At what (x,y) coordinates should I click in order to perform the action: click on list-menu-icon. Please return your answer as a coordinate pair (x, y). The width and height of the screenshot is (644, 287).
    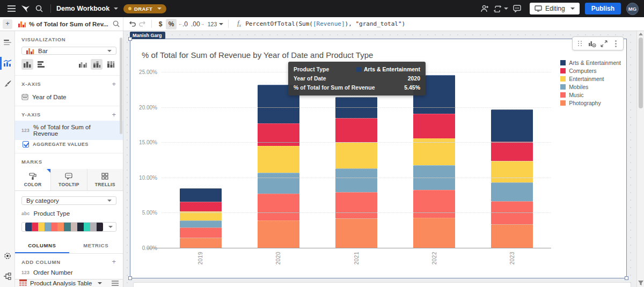
    Looking at the image, I should click on (115, 283).